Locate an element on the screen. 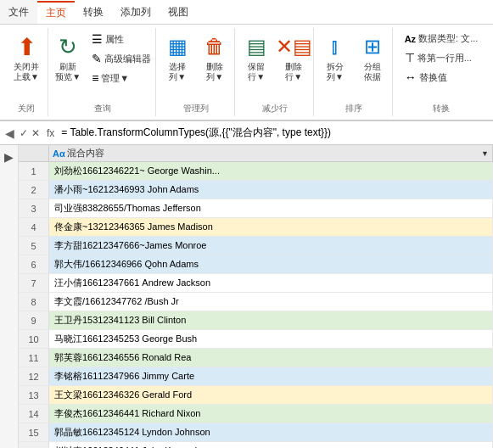 The width and height of the screenshot is (493, 448). row-number: 3 is located at coordinates (34, 209).